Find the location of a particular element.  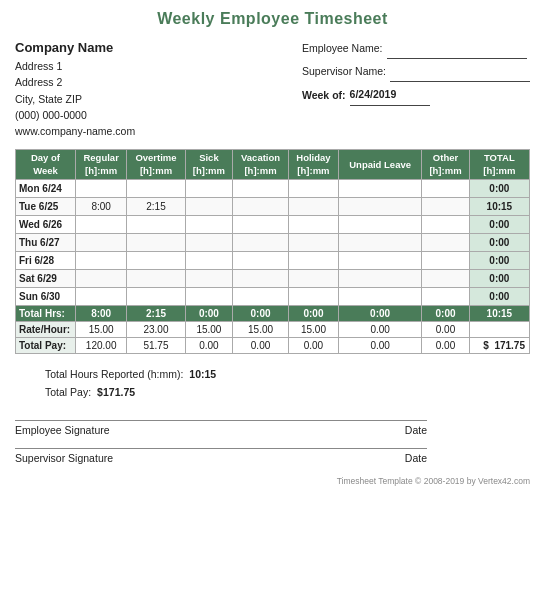

header-unpaid: Unpaid Leave is located at coordinates (380, 165).